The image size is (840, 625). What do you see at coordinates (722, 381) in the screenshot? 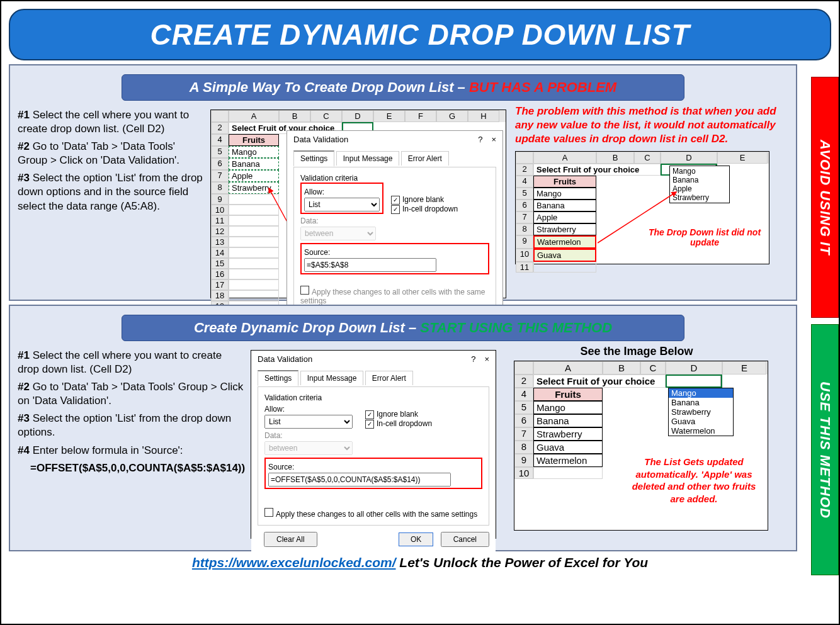
I see `dropdown-arrow-icon: ▼` at bounding box center [722, 381].